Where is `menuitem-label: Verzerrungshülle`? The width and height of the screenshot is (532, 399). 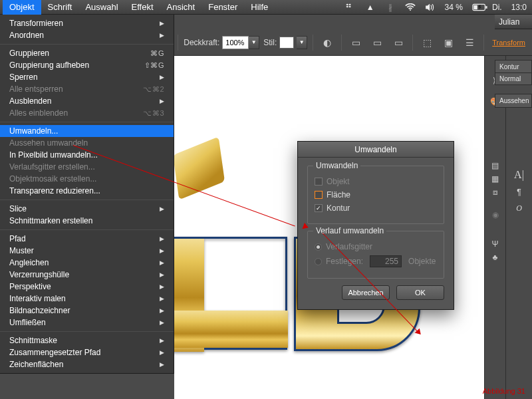
menuitem-label: Verzerrungshülle is located at coordinates (84, 275).